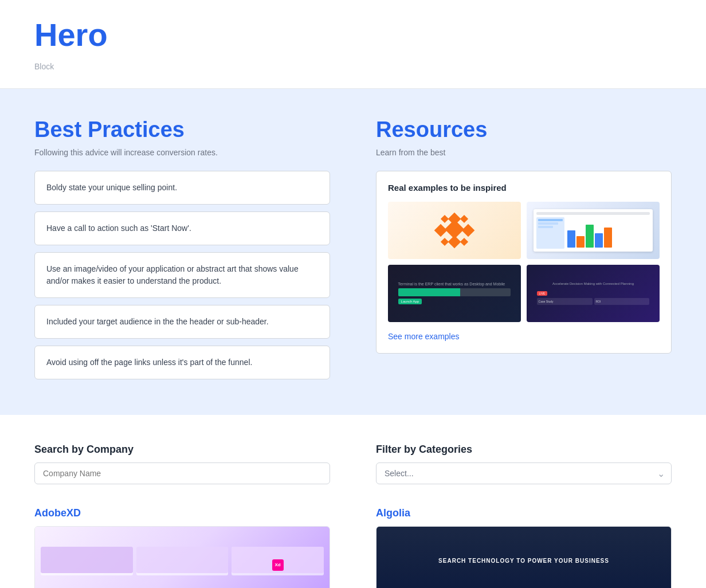 The height and width of the screenshot is (588, 706). I want to click on company-col-adobexd: AdobeXD Xd, so click(182, 548).